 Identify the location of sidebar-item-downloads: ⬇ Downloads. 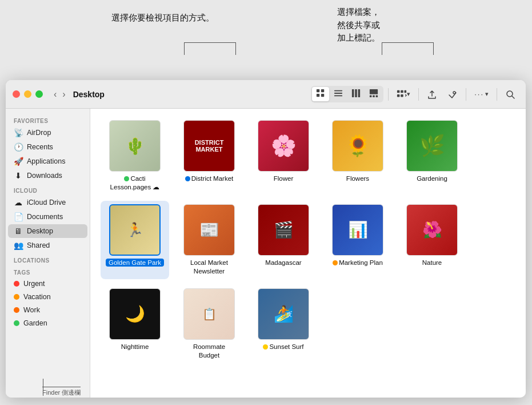
(48, 176).